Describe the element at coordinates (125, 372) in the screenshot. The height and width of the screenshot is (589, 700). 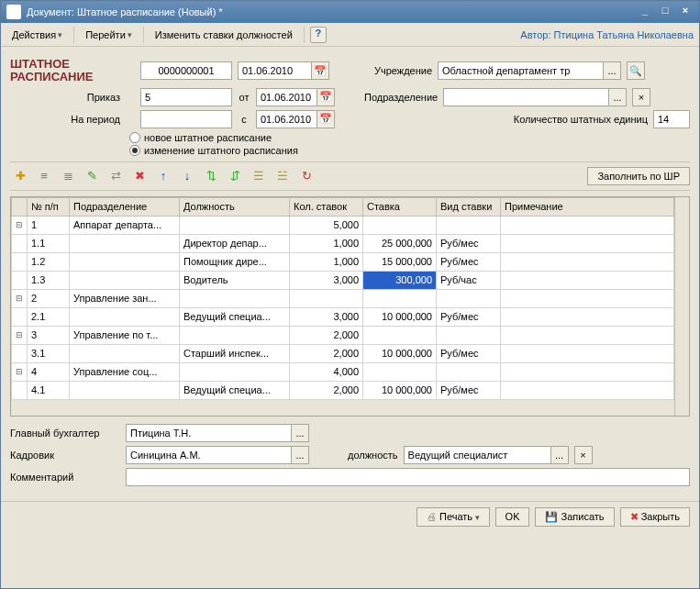
I see `cell-podr: Управление соц...` at that location.